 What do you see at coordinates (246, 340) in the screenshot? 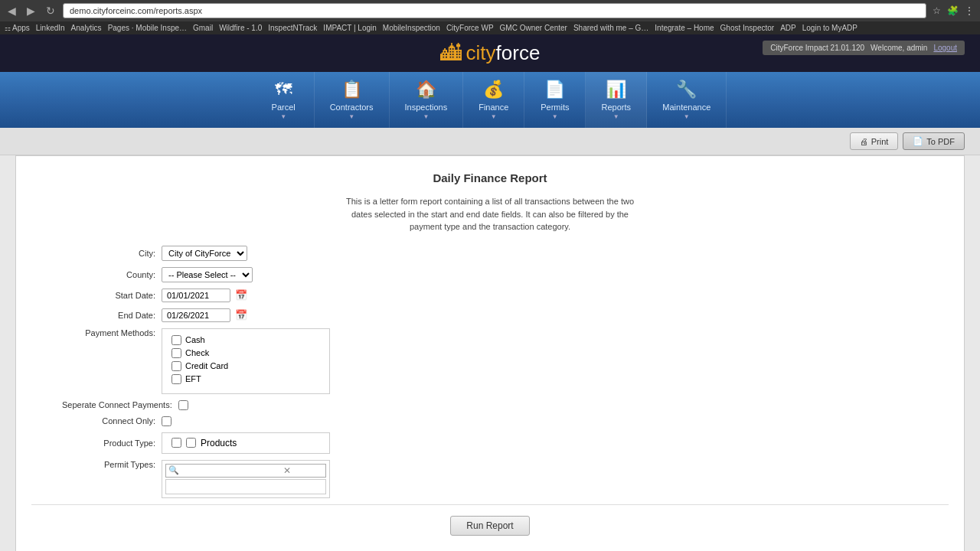
I see `cash-checkbox-row: Cash` at bounding box center [246, 340].